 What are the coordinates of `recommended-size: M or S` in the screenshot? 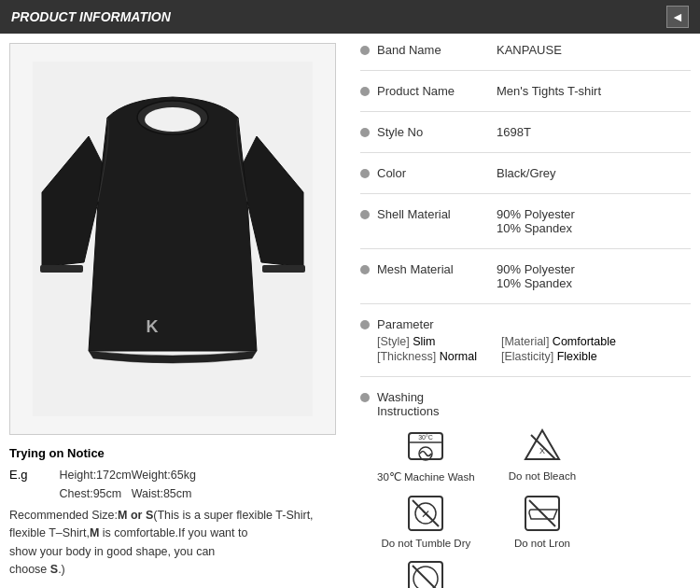 It's located at (135, 515).